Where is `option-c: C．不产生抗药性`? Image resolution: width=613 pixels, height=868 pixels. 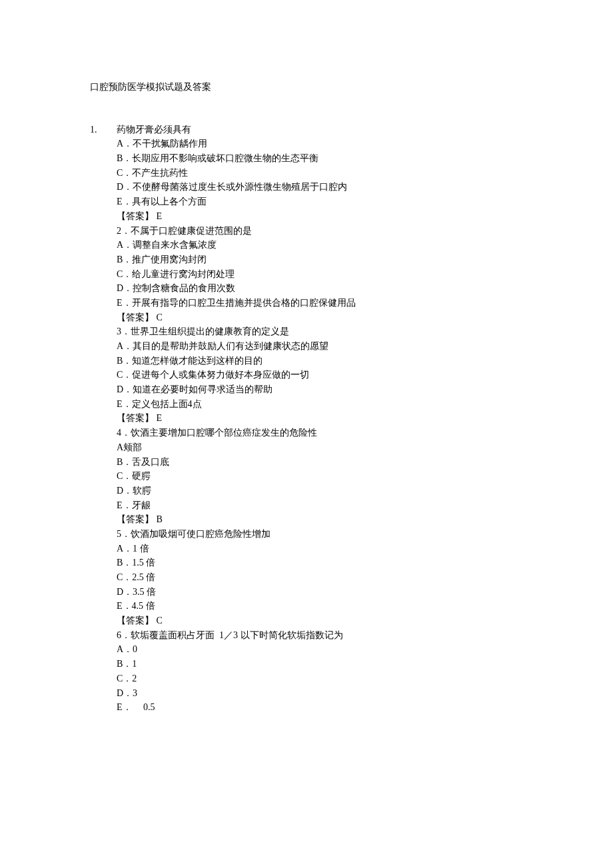
option-c: C．不产生抗药性 is located at coordinates (320, 173).